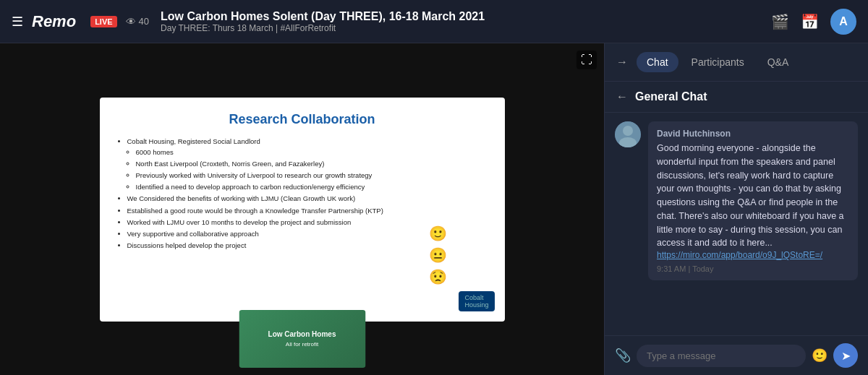  I want to click on send-icon: ➤, so click(846, 355).